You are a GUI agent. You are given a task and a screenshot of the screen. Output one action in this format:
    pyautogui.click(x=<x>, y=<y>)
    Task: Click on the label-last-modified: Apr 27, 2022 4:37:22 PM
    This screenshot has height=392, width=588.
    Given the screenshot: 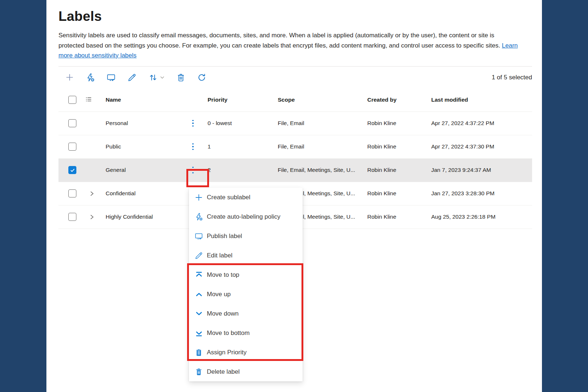 What is the action you would take?
    pyautogui.click(x=482, y=123)
    